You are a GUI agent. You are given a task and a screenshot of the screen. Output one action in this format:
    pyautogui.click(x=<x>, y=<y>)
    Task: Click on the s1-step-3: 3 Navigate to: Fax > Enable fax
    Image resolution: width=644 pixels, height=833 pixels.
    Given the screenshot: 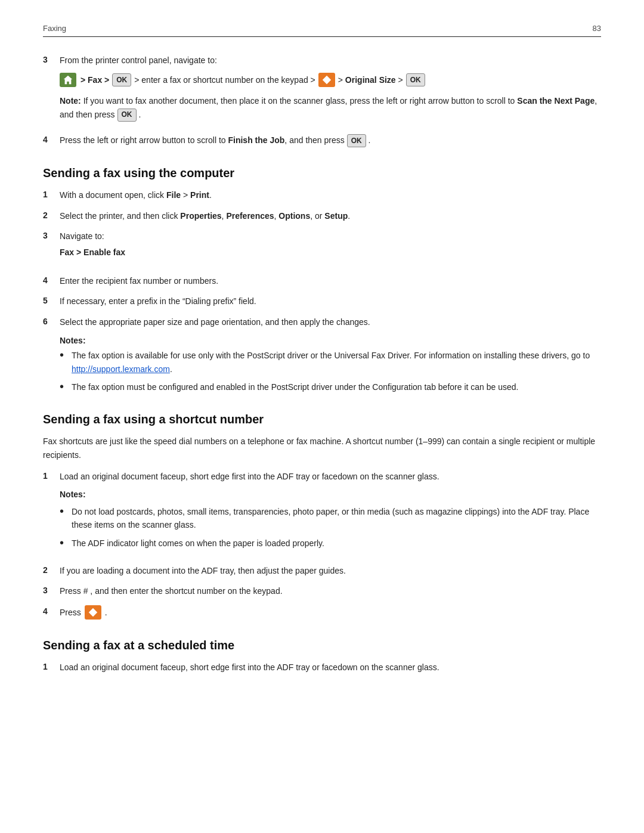 What is the action you would take?
    pyautogui.click(x=322, y=248)
    